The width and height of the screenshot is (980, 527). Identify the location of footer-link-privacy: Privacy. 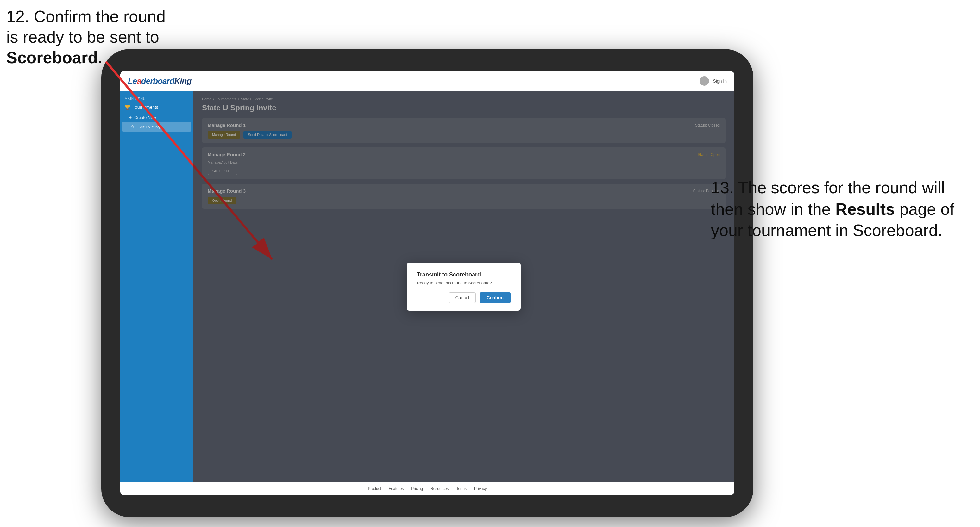
(480, 489).